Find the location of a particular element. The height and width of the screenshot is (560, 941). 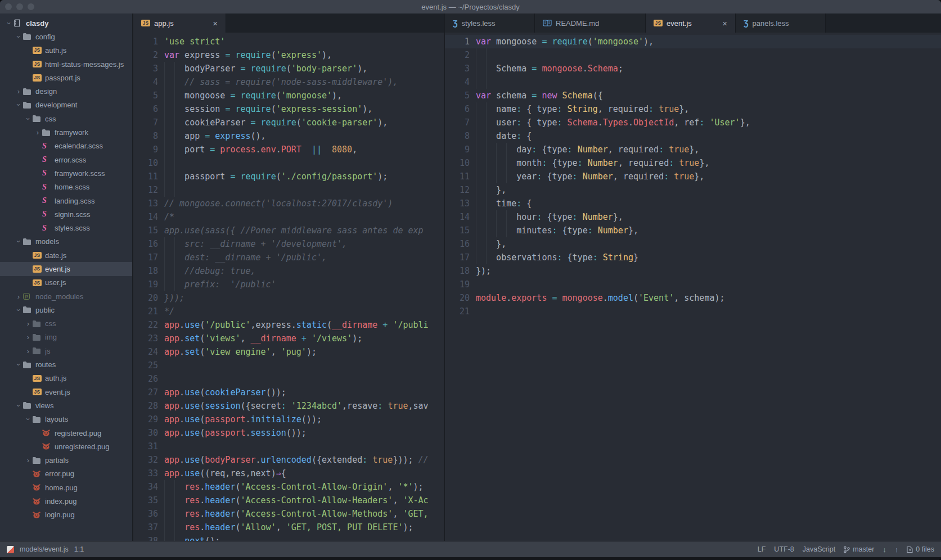

code-line: 13 time: { is located at coordinates (693, 204).